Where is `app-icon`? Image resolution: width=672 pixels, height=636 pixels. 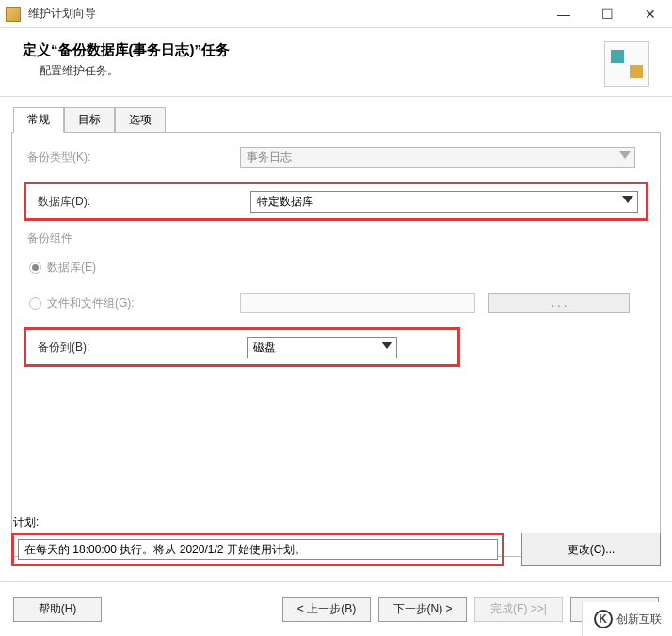
app-icon is located at coordinates (13, 14).